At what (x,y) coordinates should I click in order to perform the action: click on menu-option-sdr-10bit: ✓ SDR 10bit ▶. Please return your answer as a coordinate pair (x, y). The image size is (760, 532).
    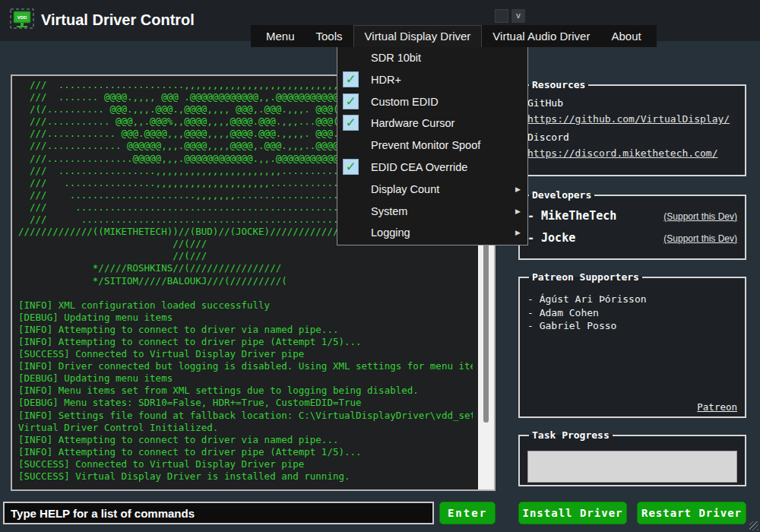
    Looking at the image, I should click on (432, 58).